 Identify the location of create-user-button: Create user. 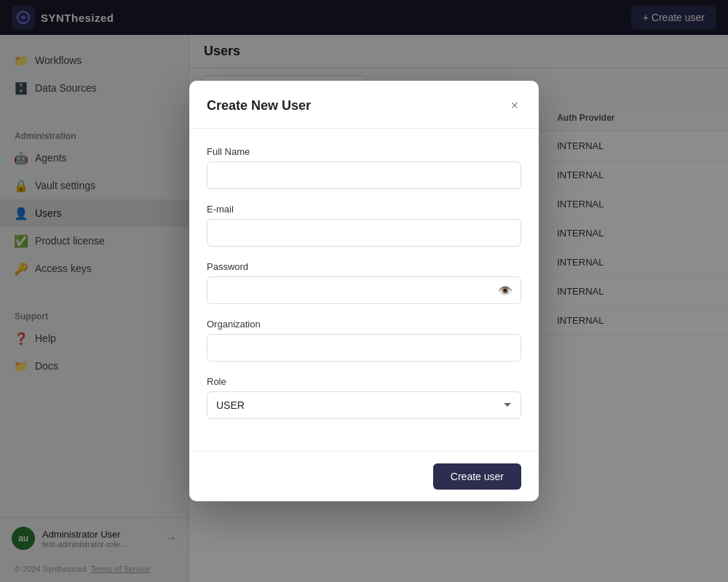
(478, 477).